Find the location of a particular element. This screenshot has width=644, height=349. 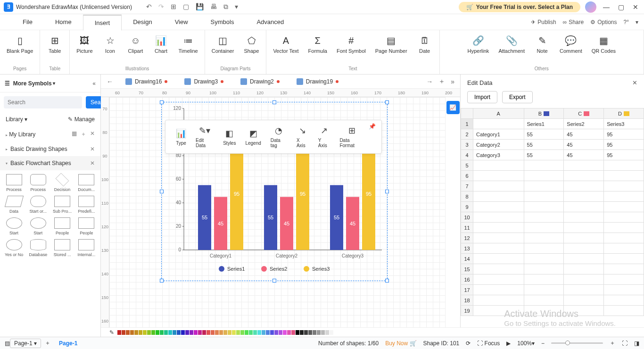

dropdown-icon: ▾ is located at coordinates (237, 7).